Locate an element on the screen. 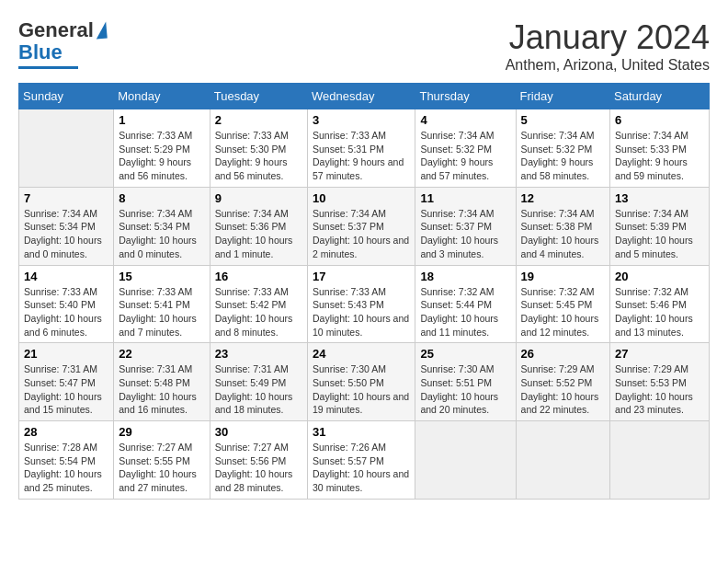 The height and width of the screenshot is (563, 728). calendar-cell: 14Sunrise: 7:33 AMSunset: 5:40 PMDayligh… is located at coordinates (66, 304).